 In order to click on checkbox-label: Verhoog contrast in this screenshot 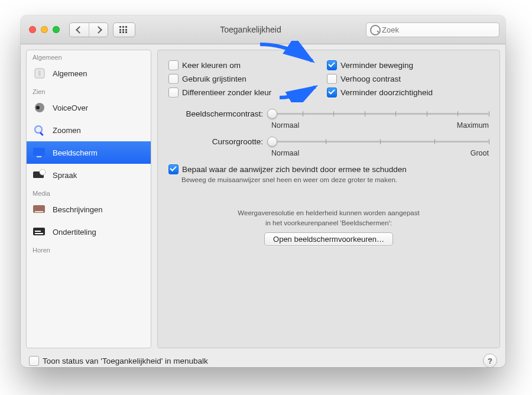, I will do `click(371, 79)`.